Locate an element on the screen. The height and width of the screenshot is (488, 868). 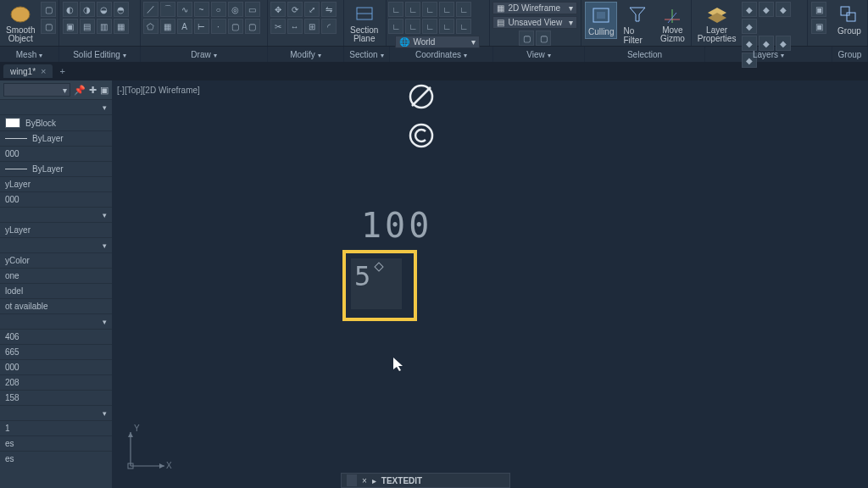
text-object-100: 100 is located at coordinates (397, 225).